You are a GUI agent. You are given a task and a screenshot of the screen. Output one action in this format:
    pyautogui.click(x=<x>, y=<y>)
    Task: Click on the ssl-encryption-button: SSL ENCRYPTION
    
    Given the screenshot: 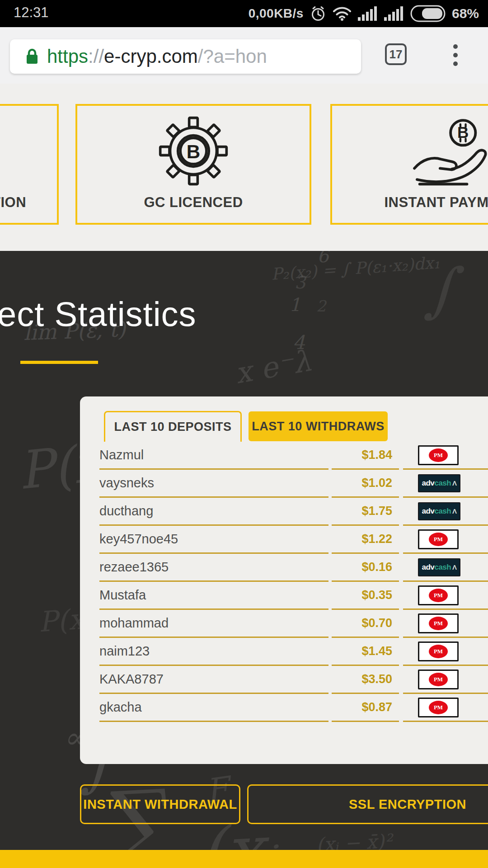 What is the action you would take?
    pyautogui.click(x=368, y=804)
    